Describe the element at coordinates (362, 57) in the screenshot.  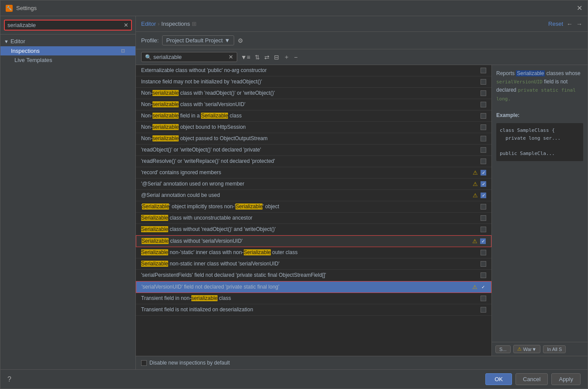
I see `filter-bar: 🔍 ✕ ▼≡ ⇅ ⇄ ⊟ ＋ −` at that location.